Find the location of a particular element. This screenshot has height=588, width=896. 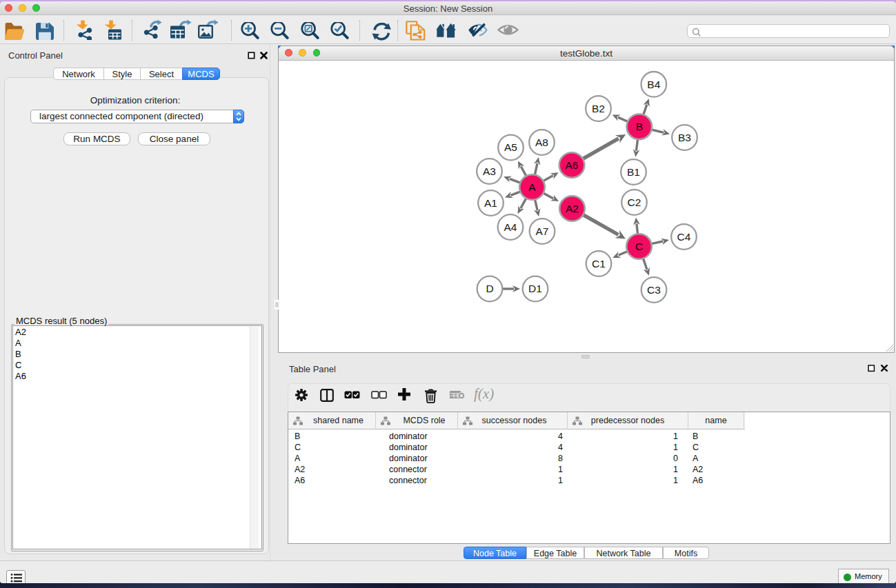

svg-text: B3 is located at coordinates (684, 138).